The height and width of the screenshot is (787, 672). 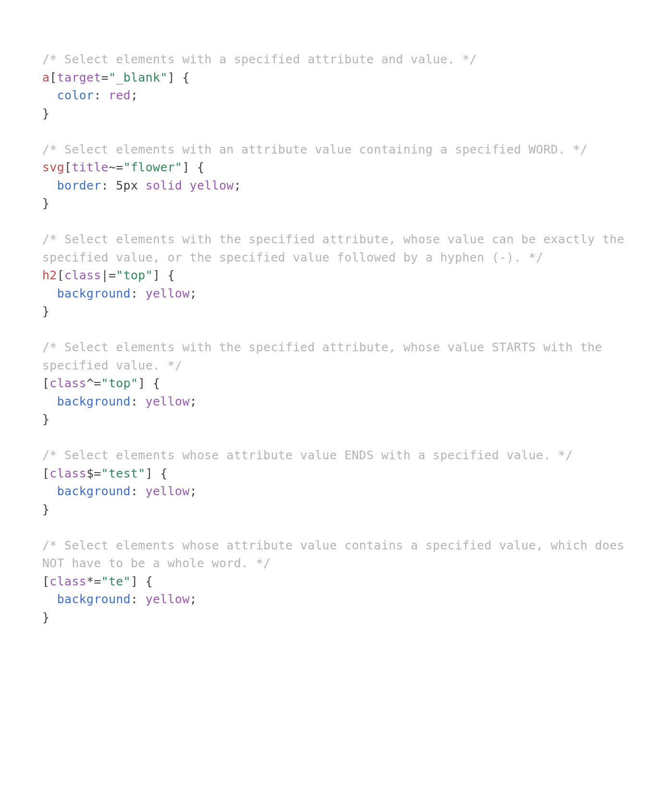 What do you see at coordinates (53, 167) in the screenshot?
I see `selector-tag: svg` at bounding box center [53, 167].